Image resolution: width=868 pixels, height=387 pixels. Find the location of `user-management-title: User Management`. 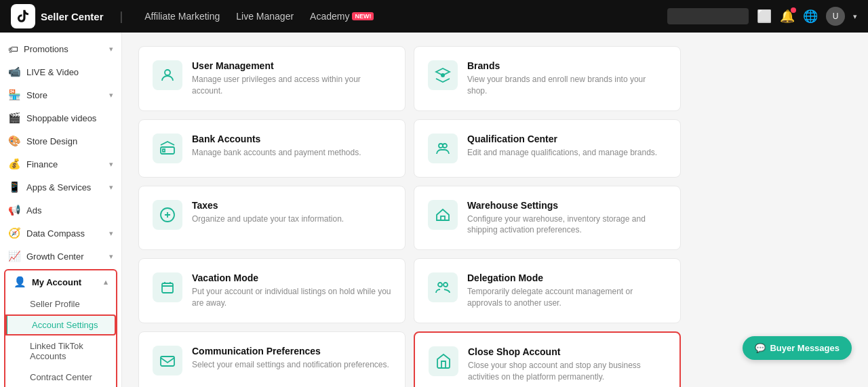

user-management-title: User Management is located at coordinates (292, 66).